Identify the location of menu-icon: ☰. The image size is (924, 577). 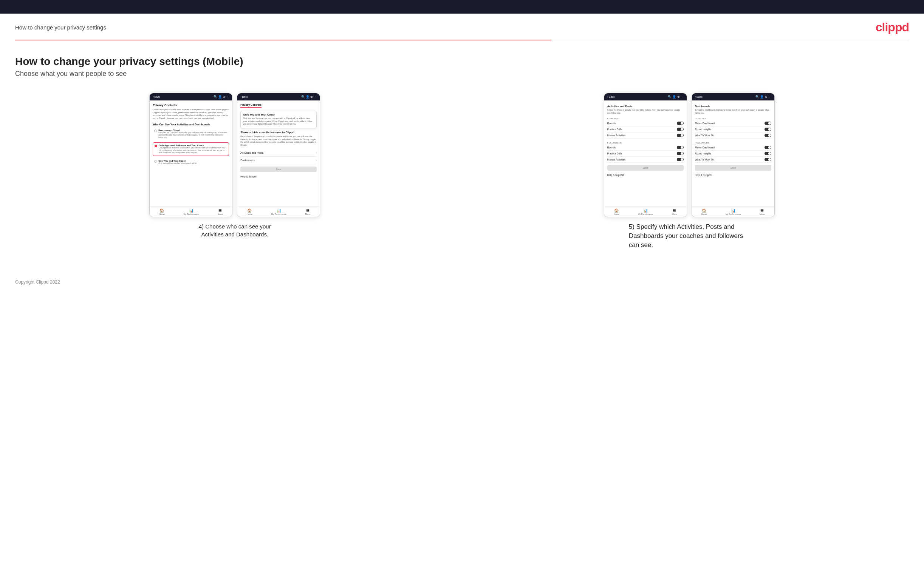
(220, 211).